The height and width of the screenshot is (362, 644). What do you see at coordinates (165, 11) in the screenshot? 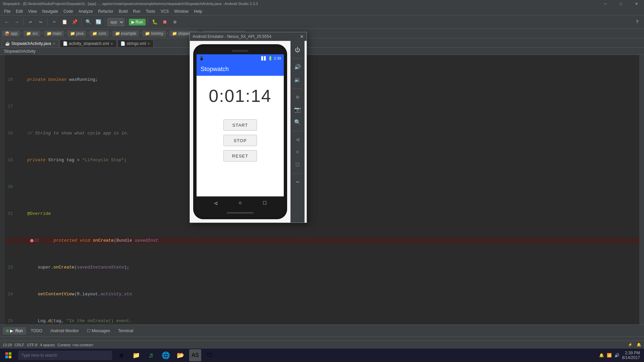
I see `menu-item-vcs: VCS` at bounding box center [165, 11].